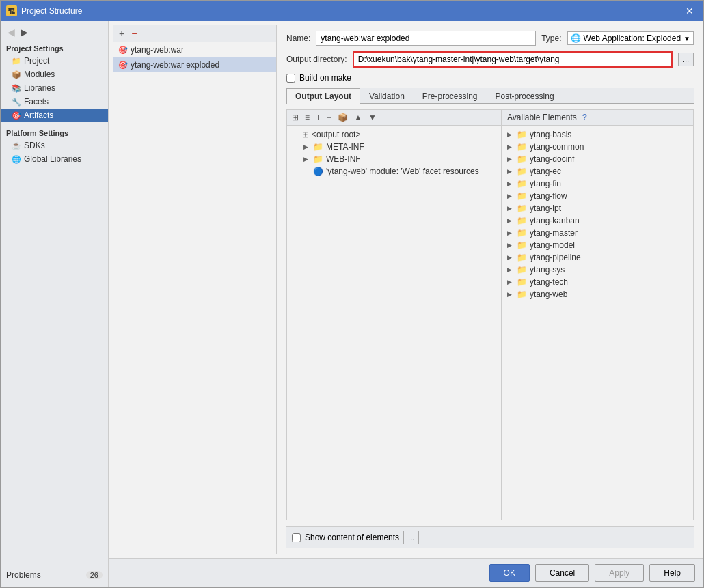 This screenshot has height=588, width=704. What do you see at coordinates (194, 65) in the screenshot?
I see `artifact-item-war-exploded: 🎯 ytang-web:war exploded` at bounding box center [194, 65].